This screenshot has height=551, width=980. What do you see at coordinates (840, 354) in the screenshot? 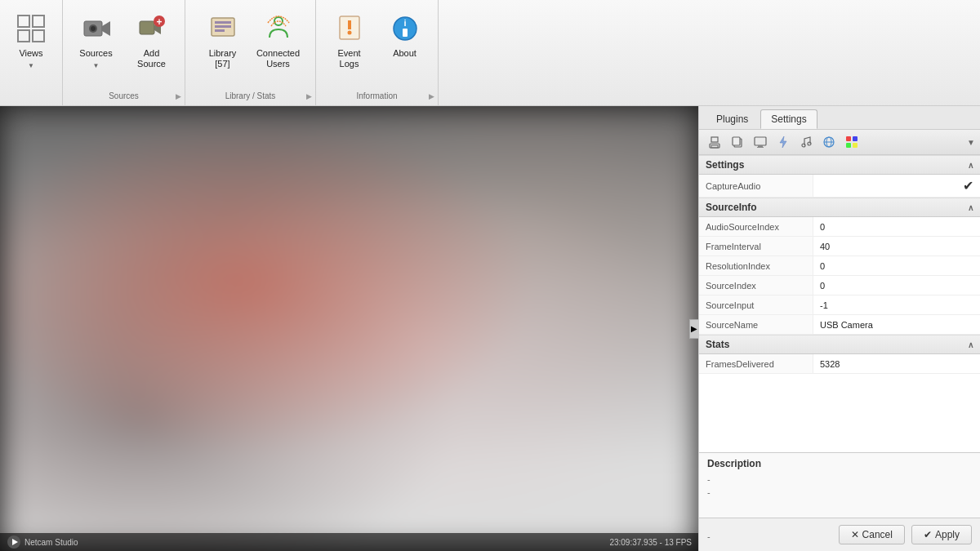
I see `stats-section: Stats ∧ FramesDelivered 5328` at bounding box center [840, 354].